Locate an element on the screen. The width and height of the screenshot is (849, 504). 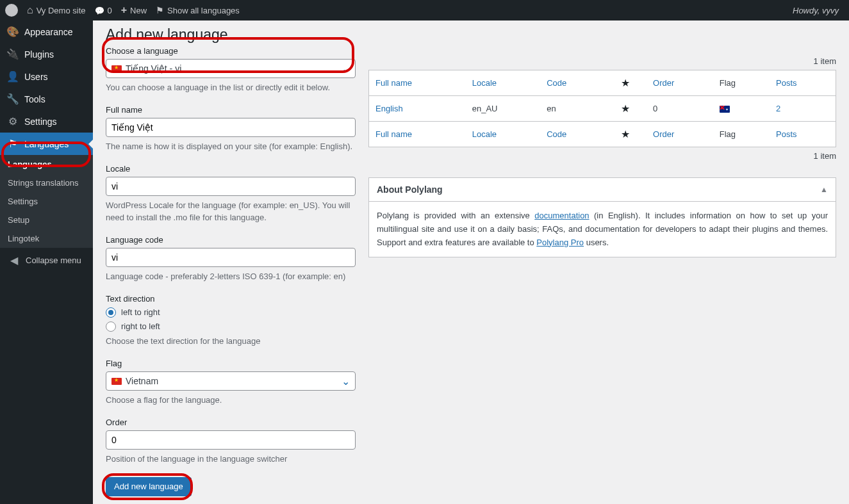
cell-order: 0 is located at coordinates (680, 109).